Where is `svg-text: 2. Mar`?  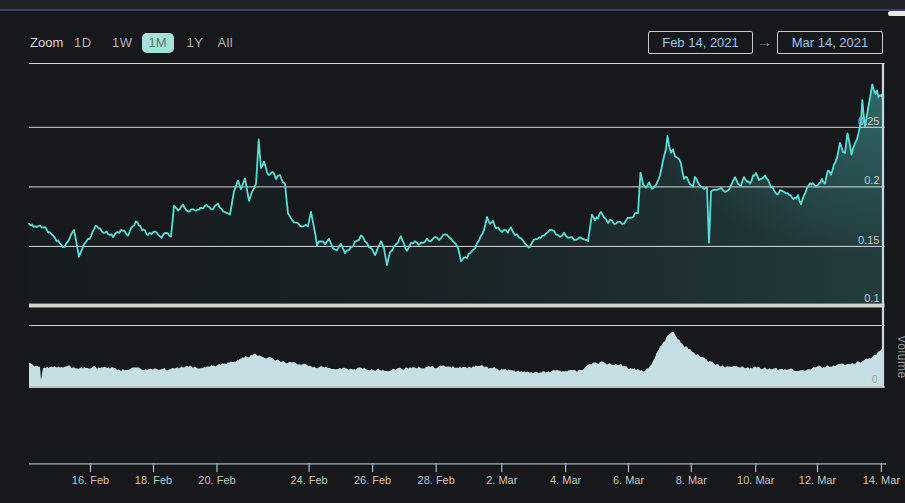 svg-text: 2. Mar is located at coordinates (502, 480).